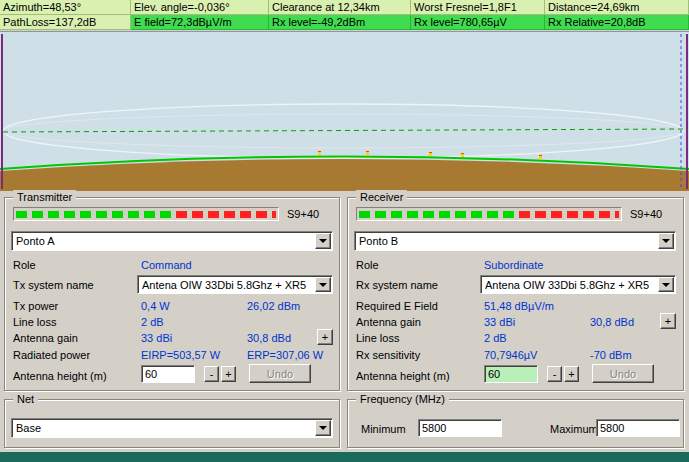 The height and width of the screenshot is (462, 689). Describe the element at coordinates (146, 214) in the screenshot. I see `tx-signal-meter` at that location.